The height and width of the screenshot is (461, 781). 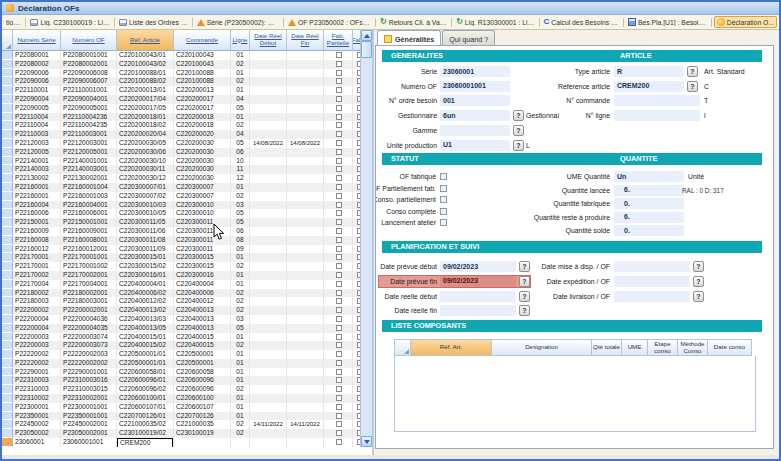 What do you see at coordinates (146, 144) in the screenshot?
I see `grid-cell: C220200030/05` at bounding box center [146, 144].